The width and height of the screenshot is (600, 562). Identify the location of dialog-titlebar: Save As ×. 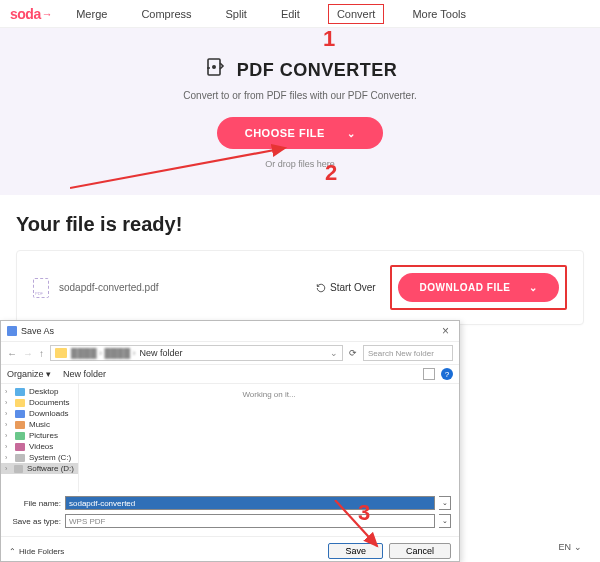
(230, 331).